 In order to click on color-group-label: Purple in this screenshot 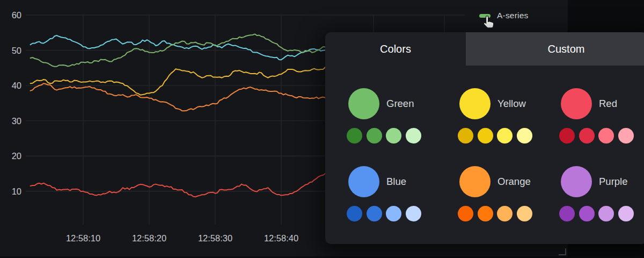, I will do `click(613, 182)`.